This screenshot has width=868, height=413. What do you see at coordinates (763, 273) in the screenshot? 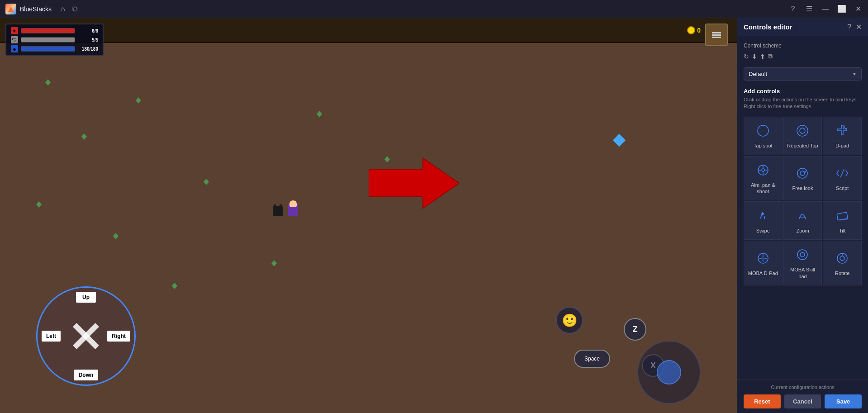
I see `moba-d-pad-label: MOBA D-Pad` at bounding box center [763, 273].